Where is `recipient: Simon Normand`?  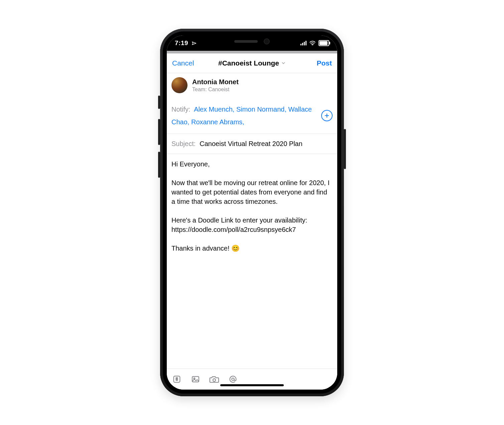 recipient: Simon Normand is located at coordinates (261, 109).